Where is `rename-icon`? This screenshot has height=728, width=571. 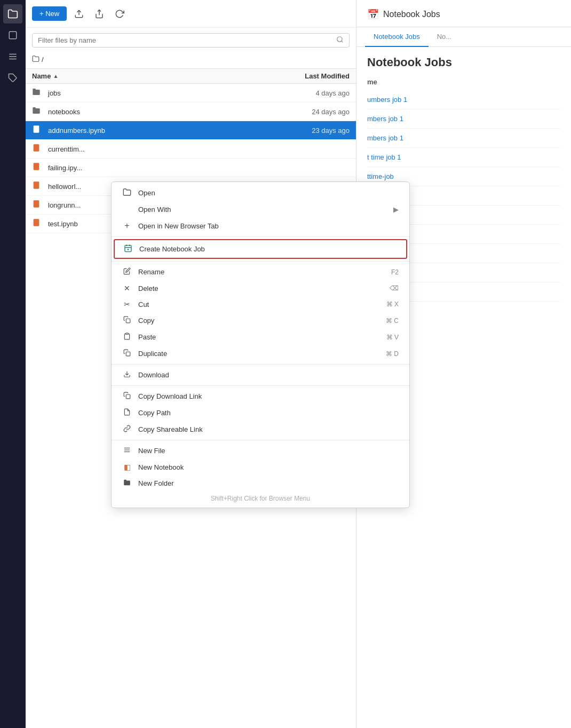
rename-icon is located at coordinates (127, 272).